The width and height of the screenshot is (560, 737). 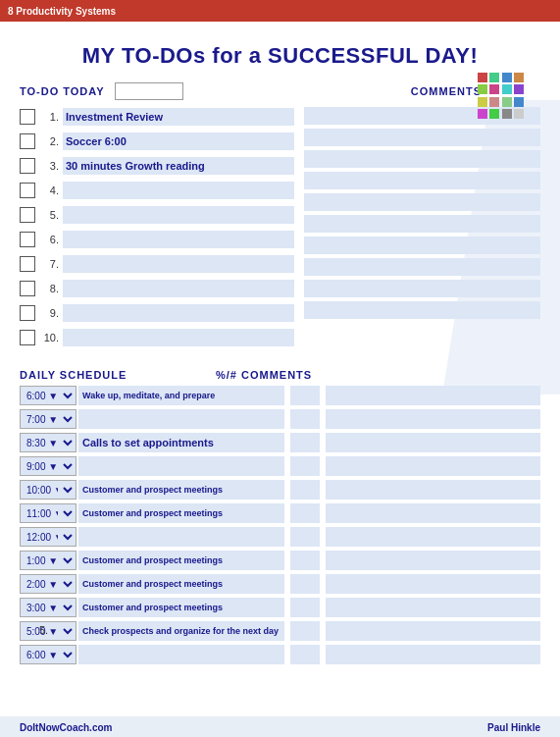 I want to click on todo-row: 9., so click(x=157, y=313).